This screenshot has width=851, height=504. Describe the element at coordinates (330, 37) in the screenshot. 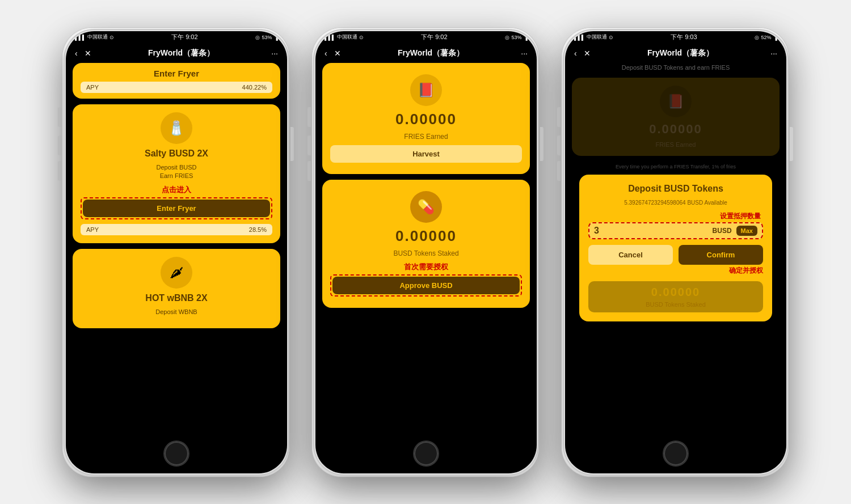

I see `signal-icon-2: ▌▌▌` at that location.